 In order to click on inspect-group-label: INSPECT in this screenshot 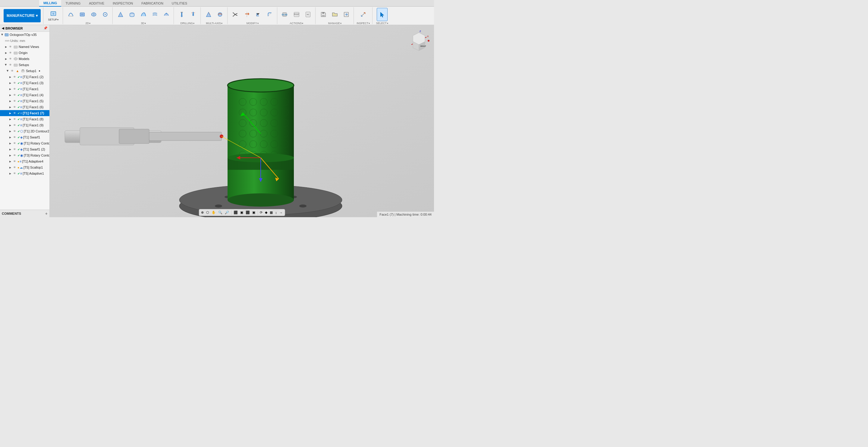, I will do `click(363, 23)`.